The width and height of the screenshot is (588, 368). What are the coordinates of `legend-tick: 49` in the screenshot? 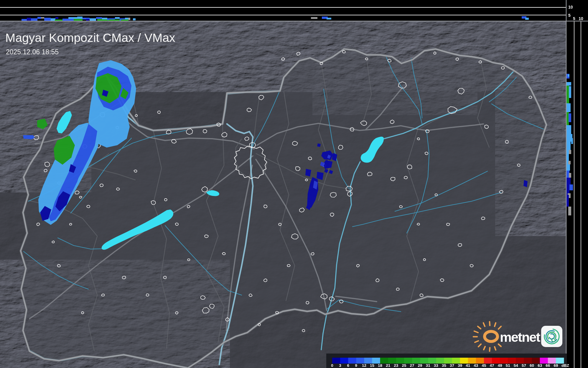 It's located at (500, 365).